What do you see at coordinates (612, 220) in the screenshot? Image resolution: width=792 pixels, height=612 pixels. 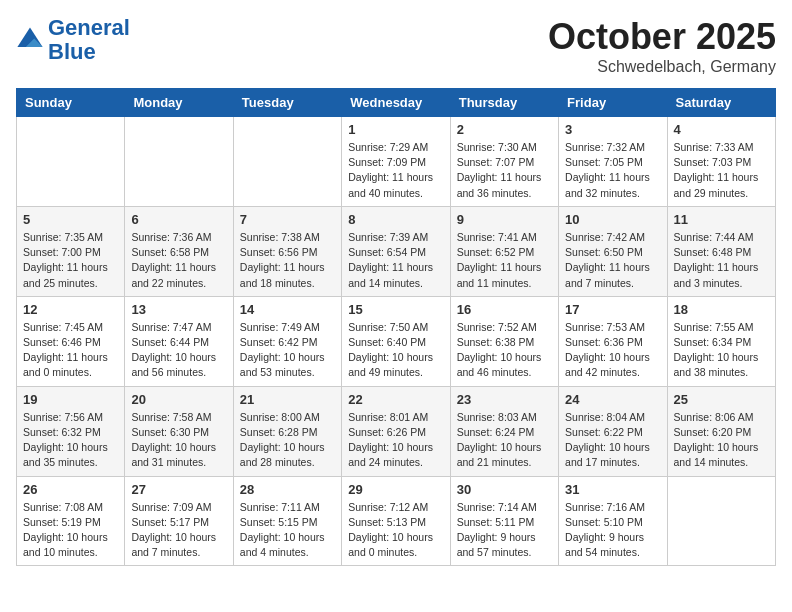 I see `day-number: 10` at bounding box center [612, 220].